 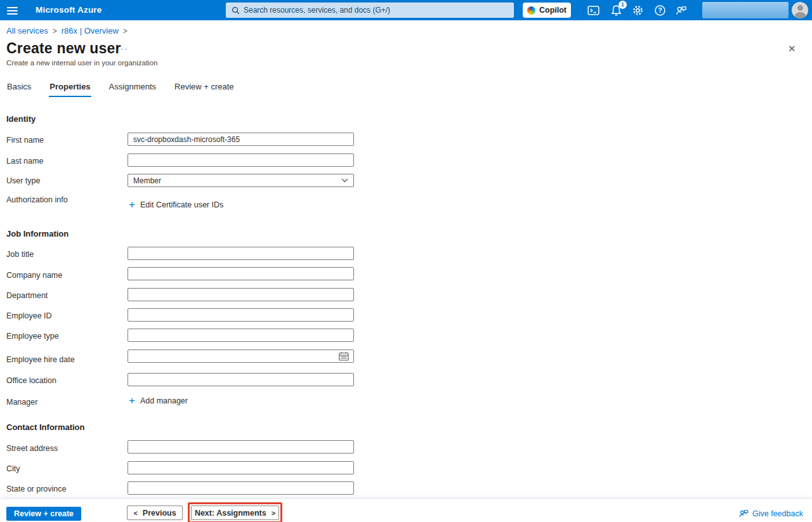 What do you see at coordinates (623, 5) in the screenshot?
I see `notification-badge: 1` at bounding box center [623, 5].